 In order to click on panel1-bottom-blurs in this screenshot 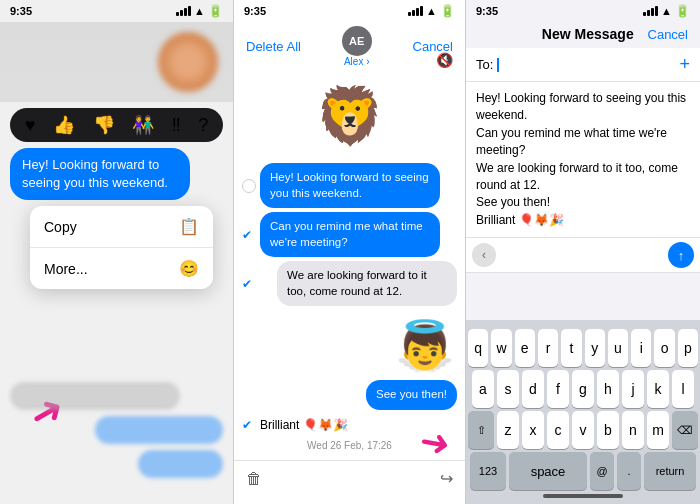, I will do `click(116, 430)`.